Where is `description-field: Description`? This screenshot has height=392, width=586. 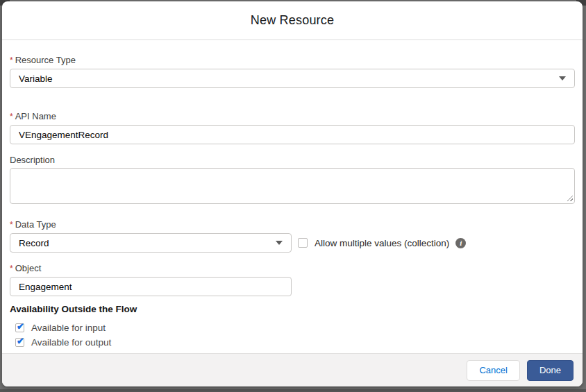 description-field: Description is located at coordinates (292, 179).